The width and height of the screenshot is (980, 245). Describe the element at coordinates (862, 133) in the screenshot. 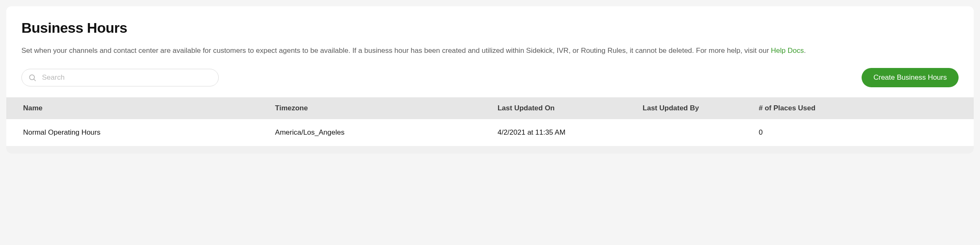

I see `cell-places-used: 0` at that location.